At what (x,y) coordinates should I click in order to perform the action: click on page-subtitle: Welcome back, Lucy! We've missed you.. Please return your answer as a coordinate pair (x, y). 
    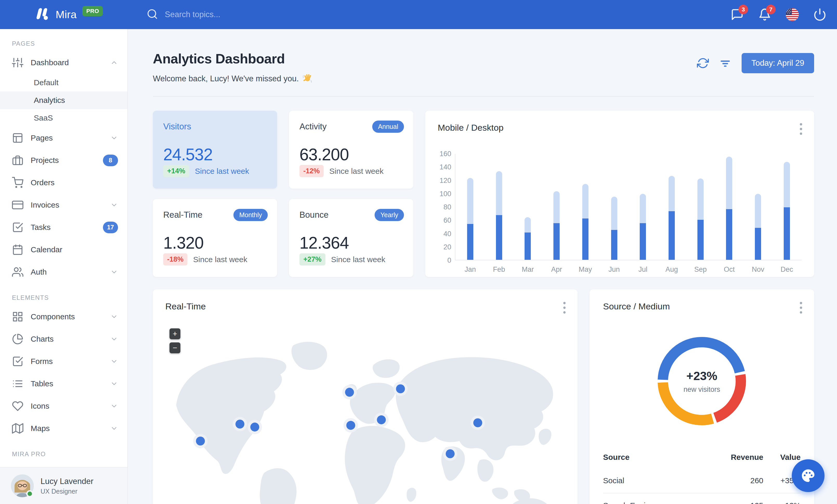
    Looking at the image, I should click on (232, 79).